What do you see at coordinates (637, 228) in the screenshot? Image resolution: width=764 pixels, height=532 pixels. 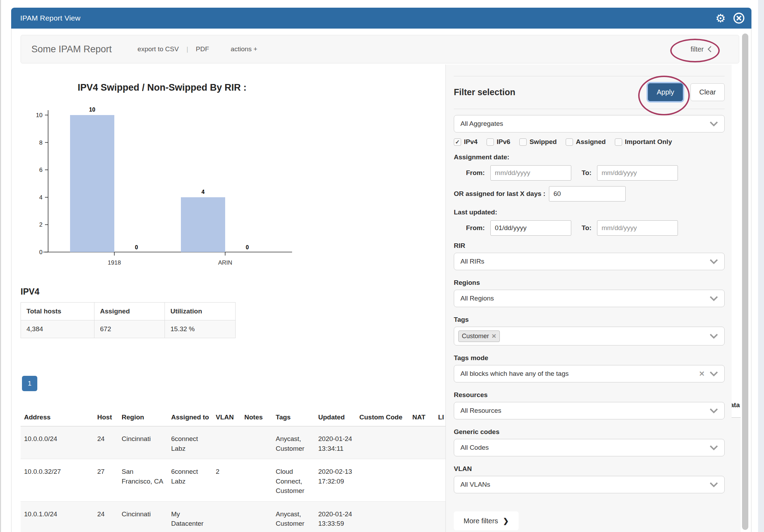 I see `last-updated-to-input` at bounding box center [637, 228].